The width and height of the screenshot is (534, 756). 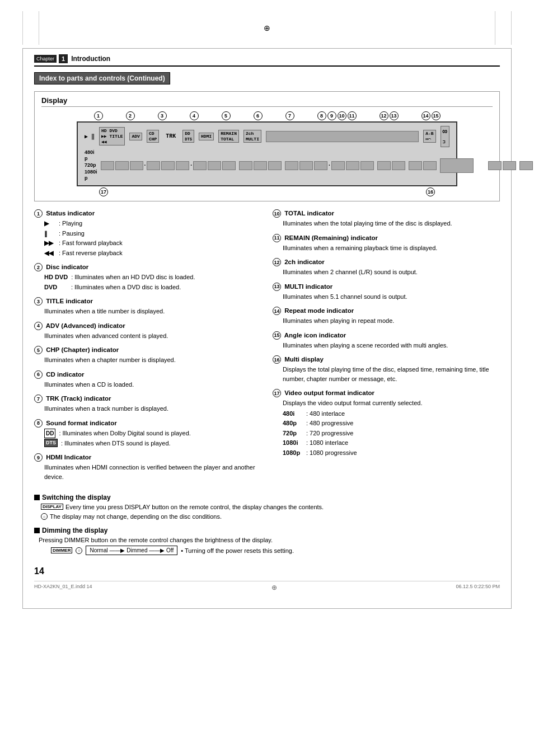 What do you see at coordinates (386, 243) in the screenshot?
I see `indicator-remain: 11 REMAIN (Remaining) indicator Illumina…` at bounding box center [386, 243].